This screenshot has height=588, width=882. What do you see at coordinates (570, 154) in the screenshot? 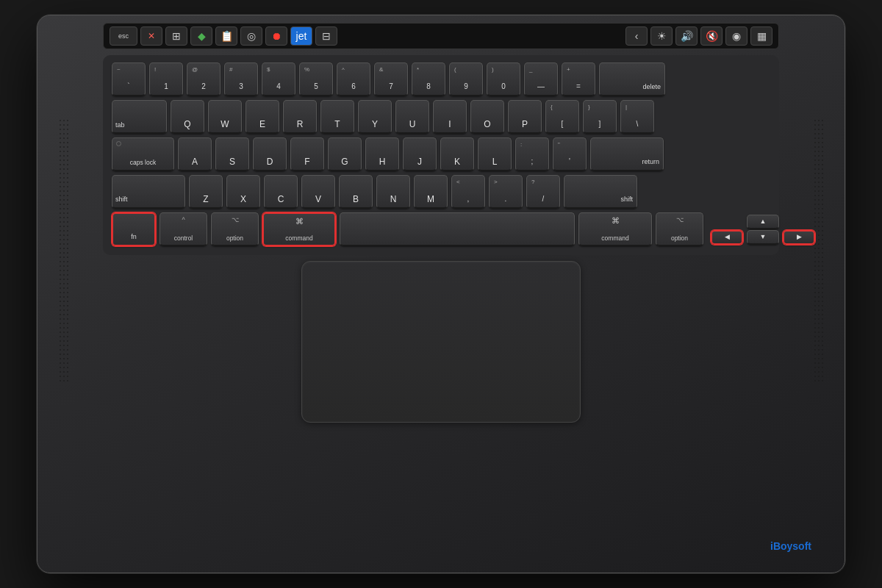
I see `key-quote: "'` at bounding box center [570, 154].